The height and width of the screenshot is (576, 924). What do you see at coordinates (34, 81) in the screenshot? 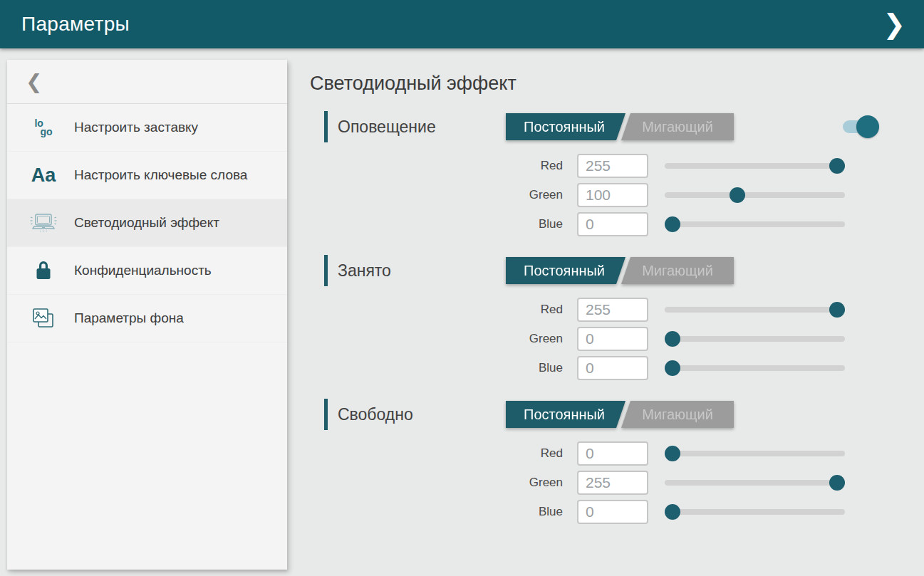
I see `chevron-left-icon: ❮` at bounding box center [34, 81].